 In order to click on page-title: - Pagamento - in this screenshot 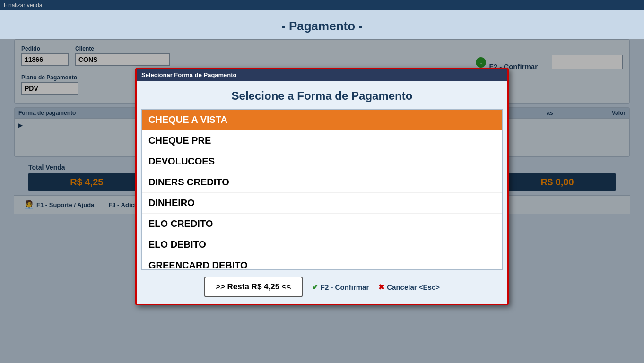, I will do `click(322, 25)`.